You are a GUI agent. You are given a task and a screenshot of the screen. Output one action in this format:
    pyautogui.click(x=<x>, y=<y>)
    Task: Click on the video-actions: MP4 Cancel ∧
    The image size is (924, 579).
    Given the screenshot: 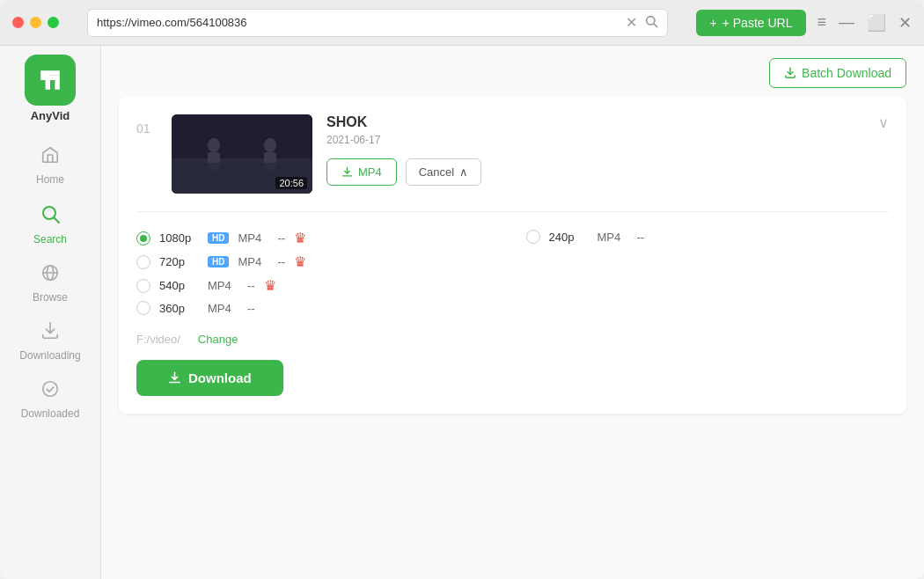 What is the action you would take?
    pyautogui.click(x=404, y=172)
    